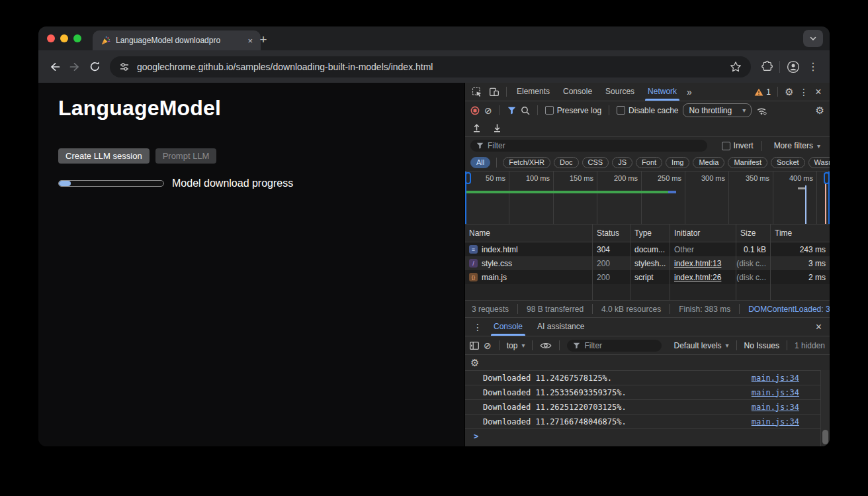 The width and height of the screenshot is (868, 496). Describe the element at coordinates (95, 67) in the screenshot. I see `reload-icon` at that location.